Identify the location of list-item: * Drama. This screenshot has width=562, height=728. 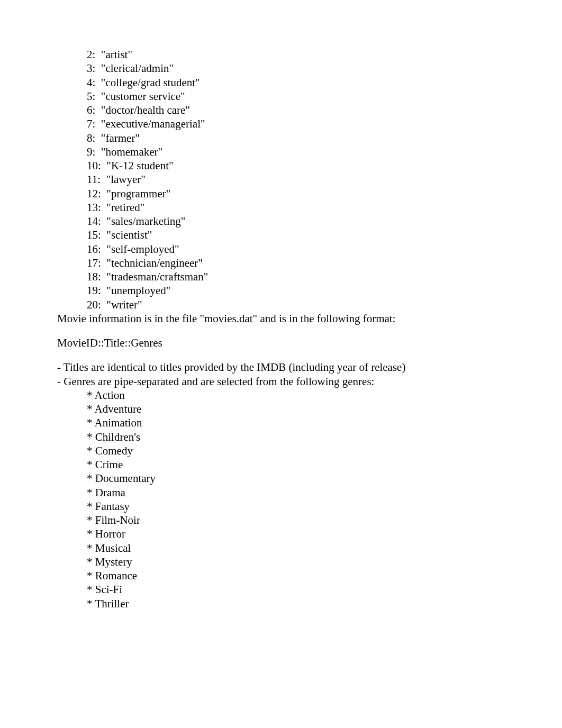
(281, 493).